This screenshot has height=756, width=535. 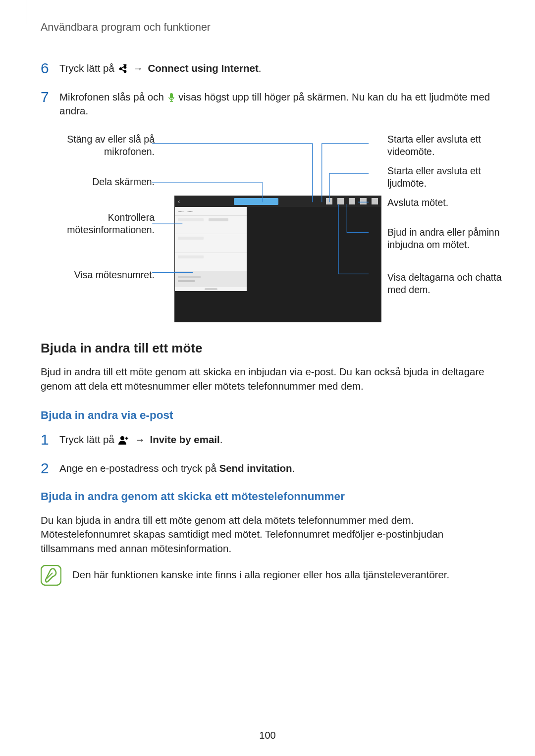 I want to click on invite-icon, so click(x=364, y=201).